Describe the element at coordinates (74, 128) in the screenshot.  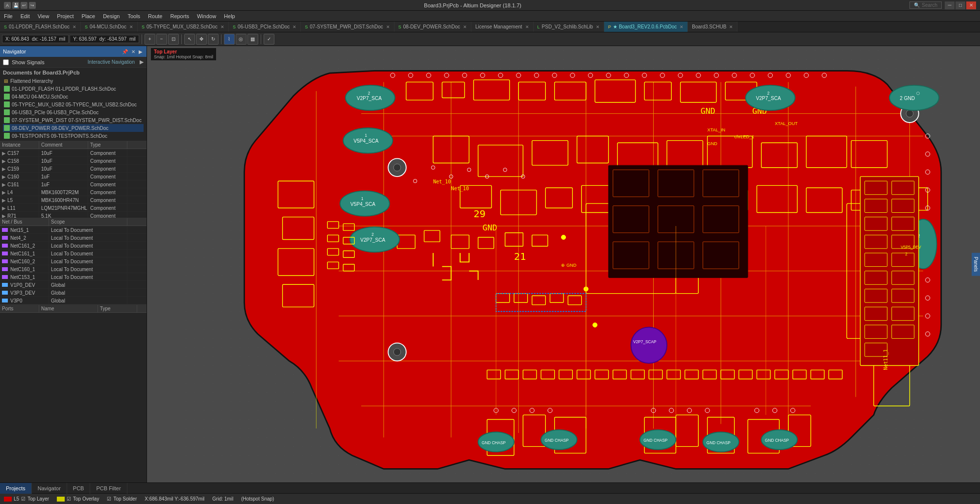
I see `doc-devpwr: 08-DEV_POWER 08-DEV_POWER.SchDoc` at that location.